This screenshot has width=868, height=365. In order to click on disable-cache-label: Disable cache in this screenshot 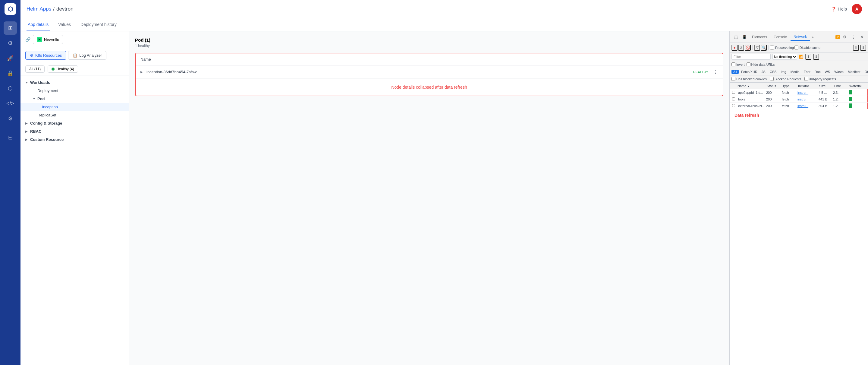, I will do `click(807, 48)`.